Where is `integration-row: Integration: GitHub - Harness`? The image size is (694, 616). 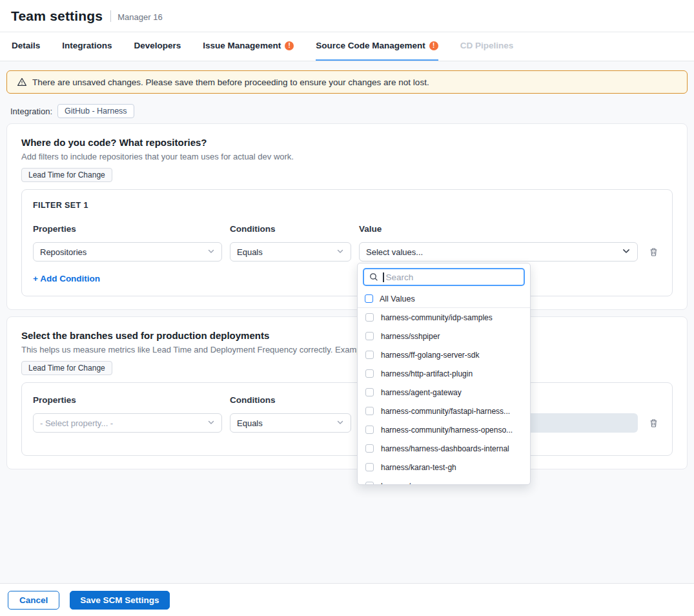
integration-row: Integration: GitHub - Harness is located at coordinates (347, 111).